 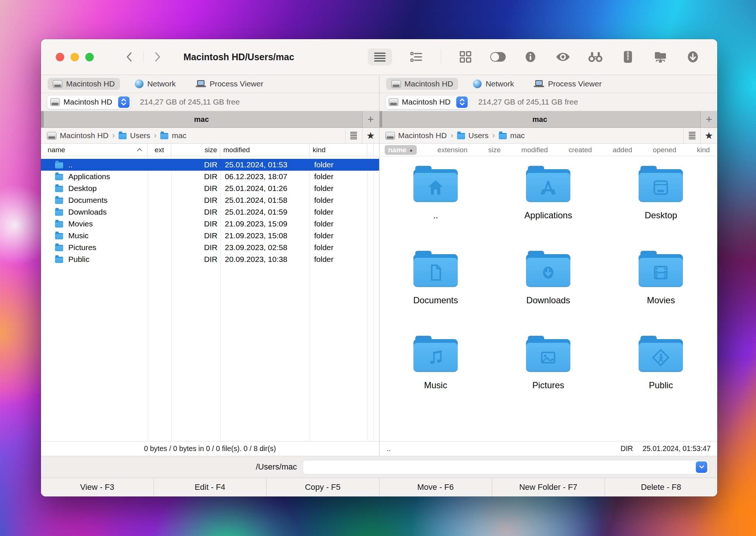 What do you see at coordinates (693, 57) in the screenshot?
I see `download-button` at bounding box center [693, 57].